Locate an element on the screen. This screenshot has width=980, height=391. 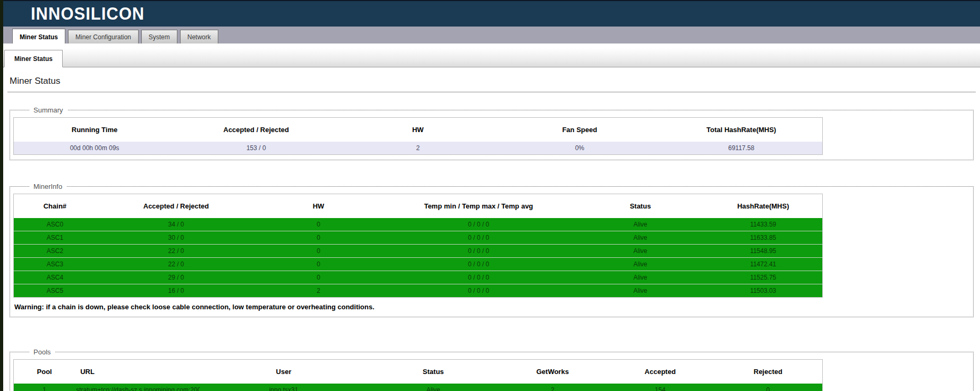
column-header-chain: Chain# is located at coordinates (55, 206).